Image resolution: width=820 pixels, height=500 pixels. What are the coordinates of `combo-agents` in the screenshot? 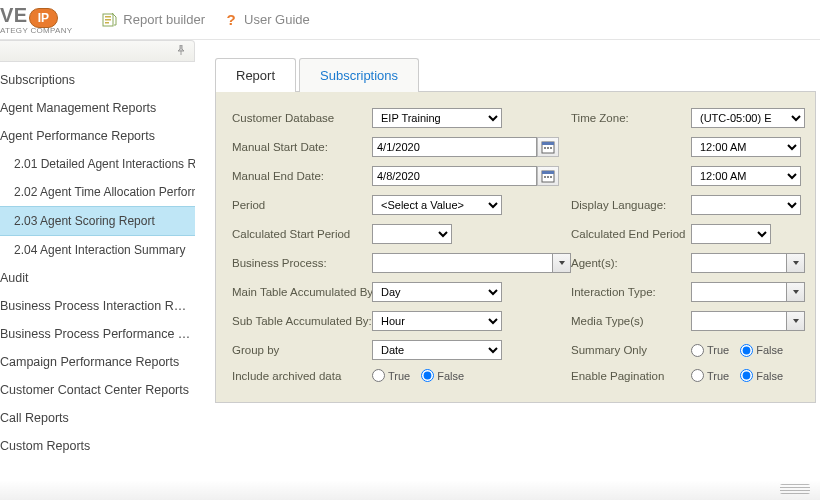 It's located at (739, 263).